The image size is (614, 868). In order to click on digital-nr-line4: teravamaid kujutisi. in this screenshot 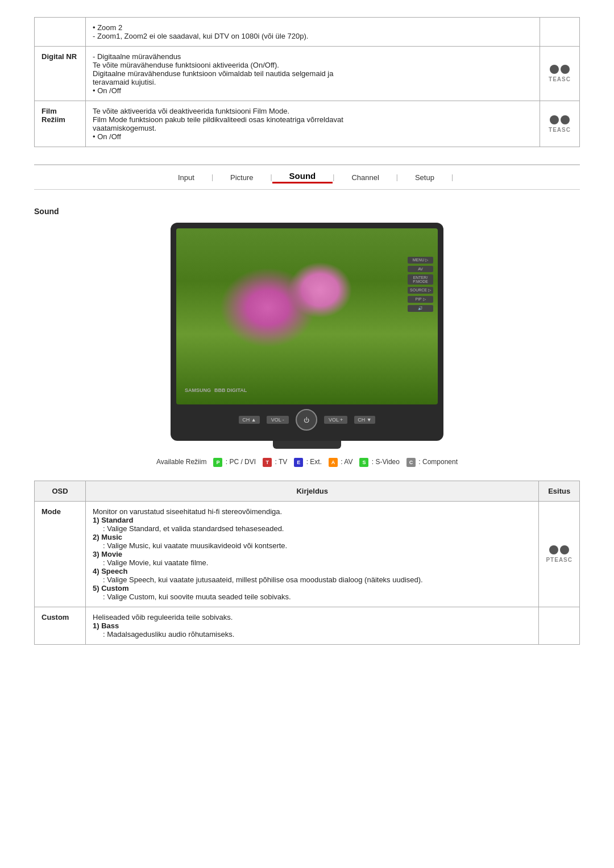, I will do `click(124, 82)`.